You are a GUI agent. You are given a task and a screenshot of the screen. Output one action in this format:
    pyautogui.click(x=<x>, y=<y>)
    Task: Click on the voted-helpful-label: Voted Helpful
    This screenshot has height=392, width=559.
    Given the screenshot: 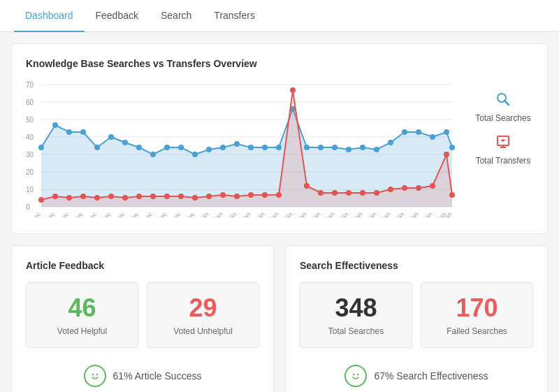 What is the action you would take?
    pyautogui.click(x=82, y=331)
    